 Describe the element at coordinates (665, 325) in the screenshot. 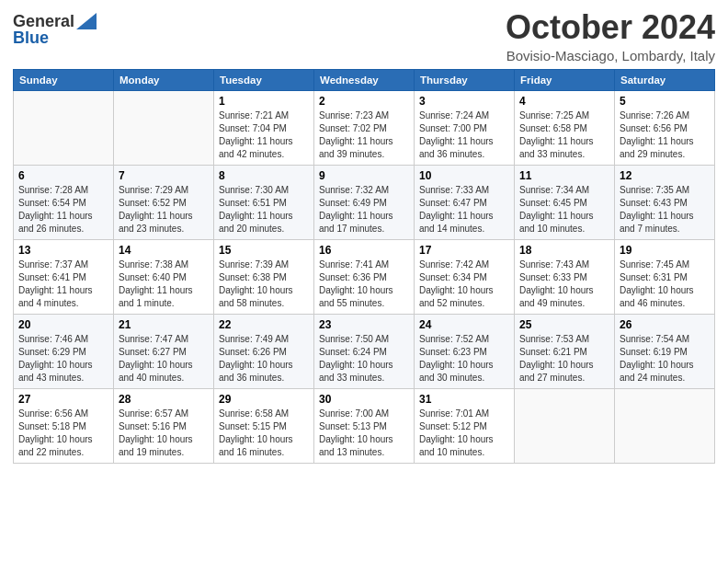

I see `day-number: 26` at that location.